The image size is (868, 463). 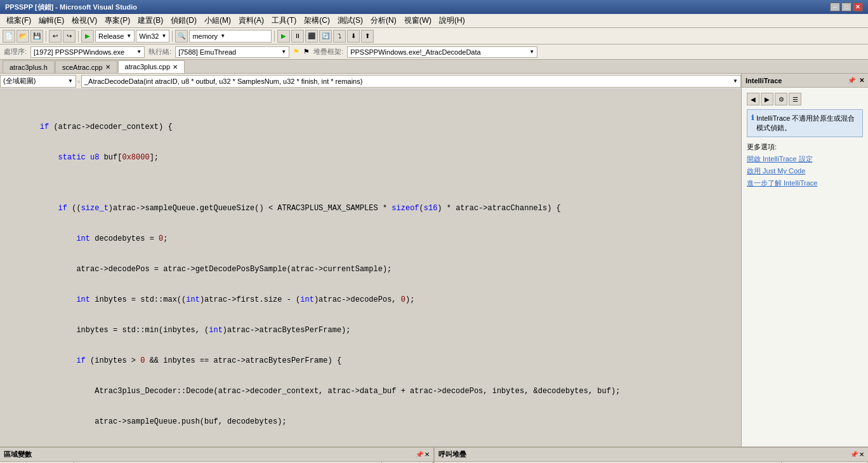 I want to click on scope-dropdown: (全域範圍) ▼, so click(x=38, y=81).